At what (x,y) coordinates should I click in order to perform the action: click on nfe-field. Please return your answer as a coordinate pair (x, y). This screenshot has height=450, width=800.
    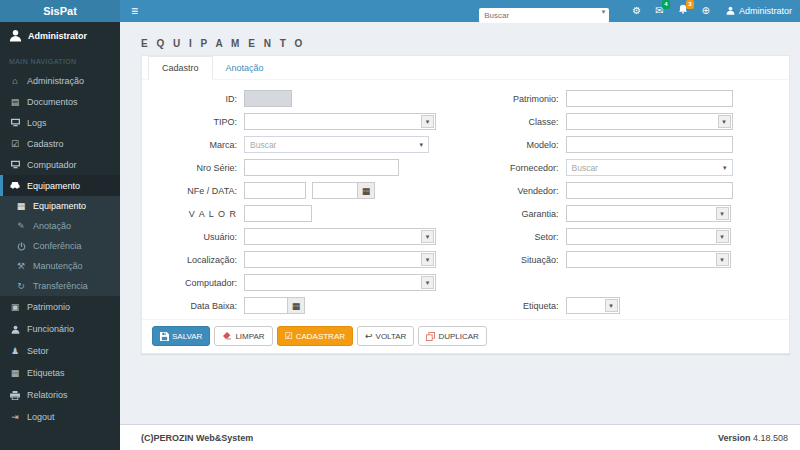
    Looking at the image, I should click on (275, 190).